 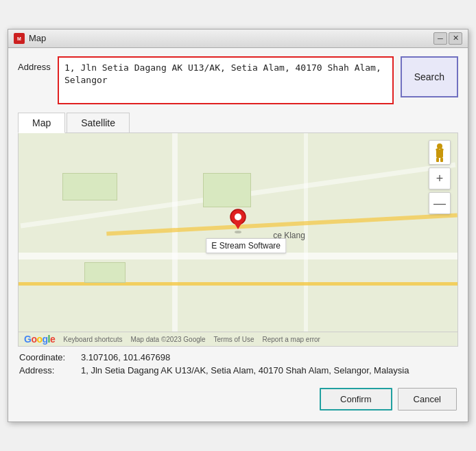 What do you see at coordinates (238, 38) in the screenshot?
I see `title-bar: M Map ─ ✕` at bounding box center [238, 38].